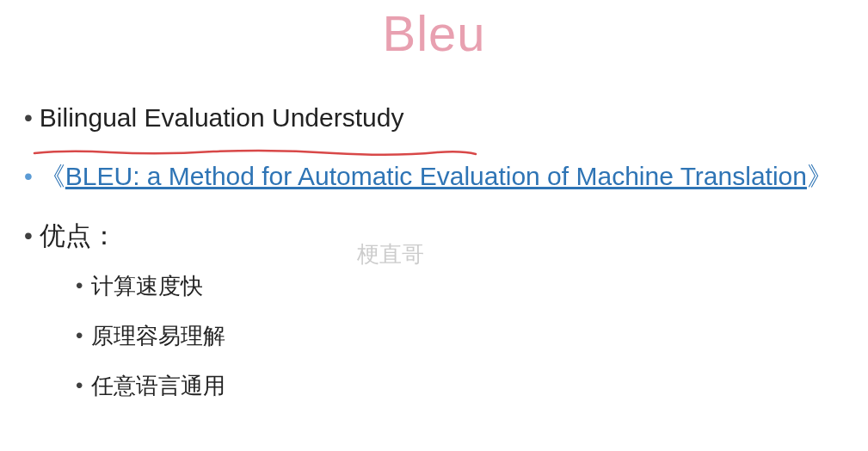  What do you see at coordinates (147, 286) in the screenshot?
I see `advantage-text: 计算速度快` at bounding box center [147, 286].